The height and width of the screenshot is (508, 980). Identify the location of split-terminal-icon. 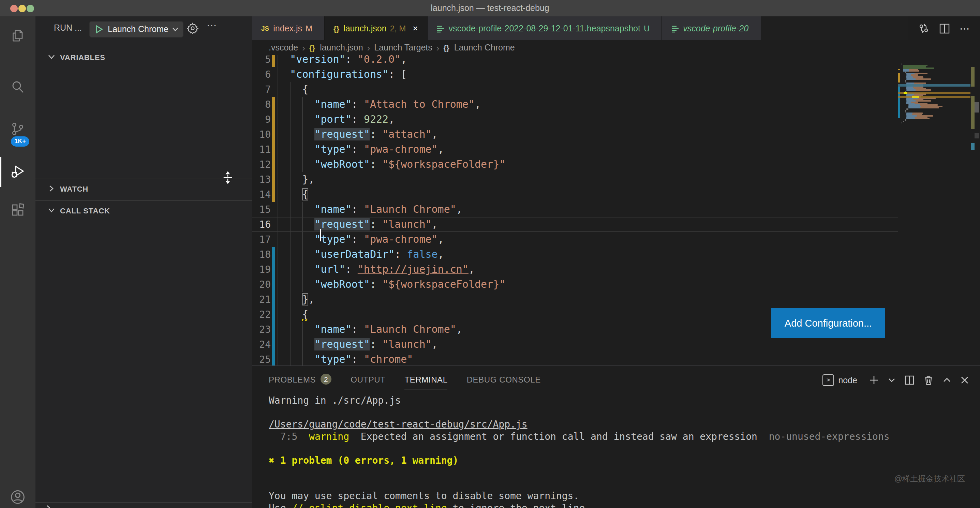
(909, 380).